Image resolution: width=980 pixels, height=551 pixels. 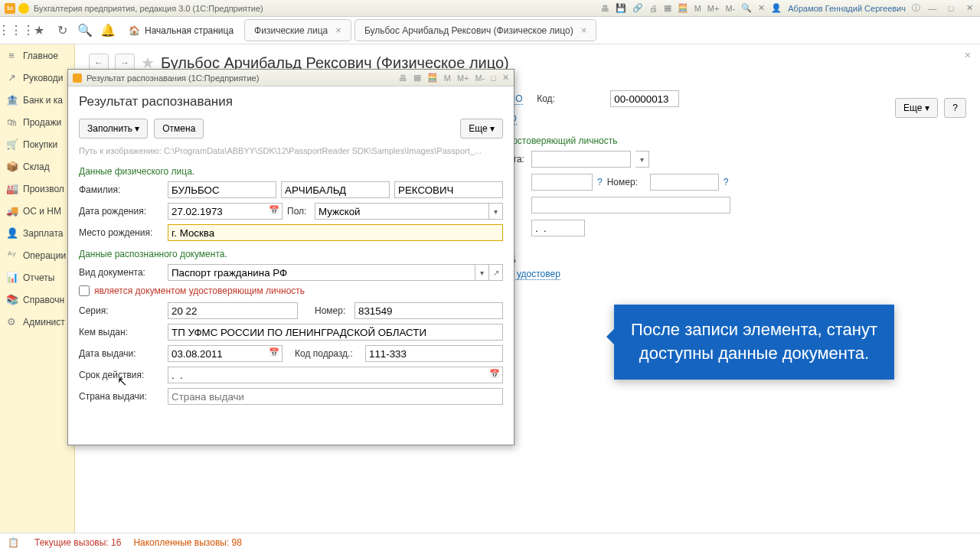 What do you see at coordinates (121, 233) in the screenshot?
I see `pob-label: Место рождения:` at bounding box center [121, 233].